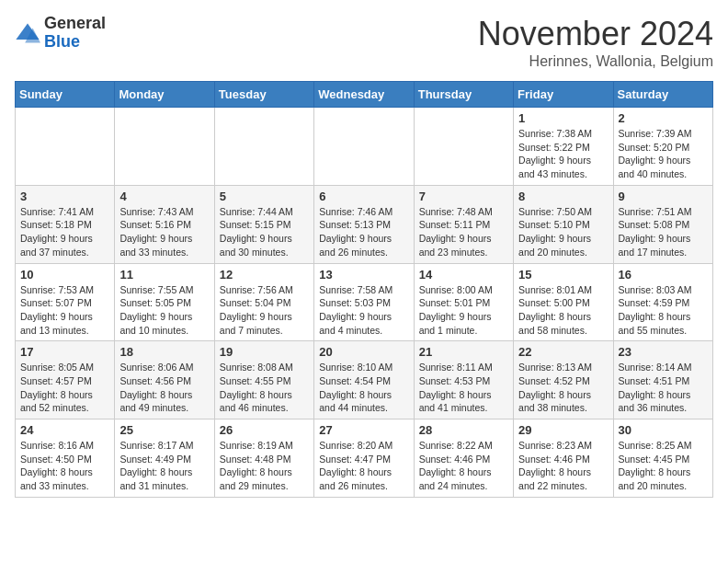  I want to click on day-number: 25, so click(164, 431).